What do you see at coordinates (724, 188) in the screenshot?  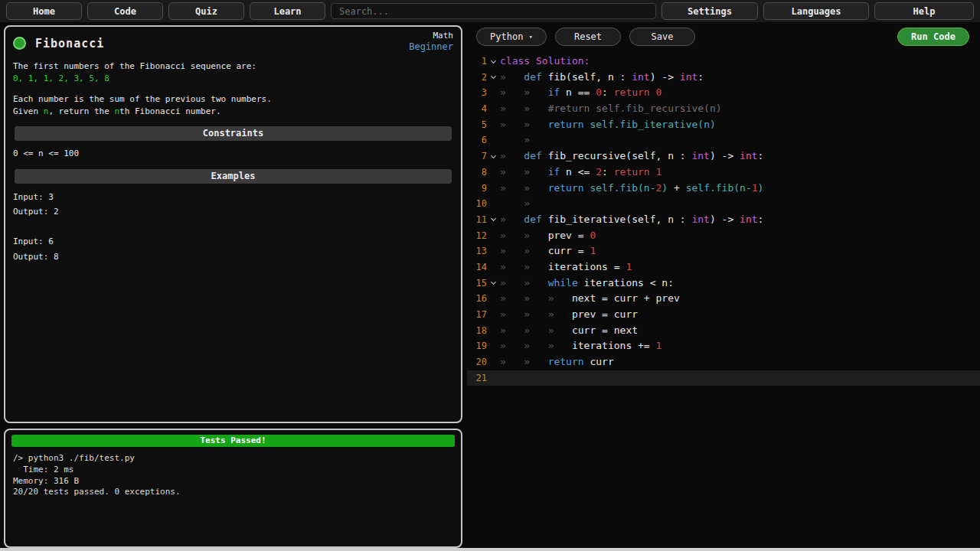 I see `code-line-9: 9» » return self.fib(n-2) + self.fib(n-1…` at bounding box center [724, 188].